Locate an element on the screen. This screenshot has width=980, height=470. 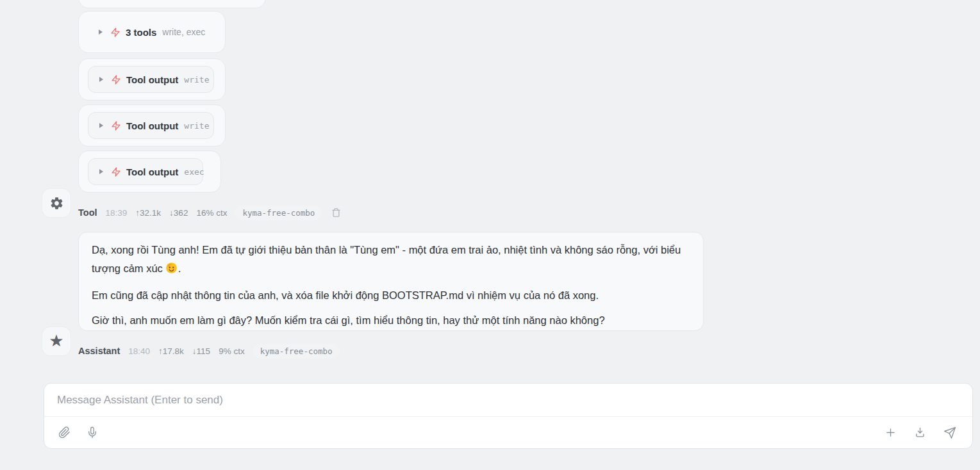
tools-summary-names: write, exec is located at coordinates (183, 32).